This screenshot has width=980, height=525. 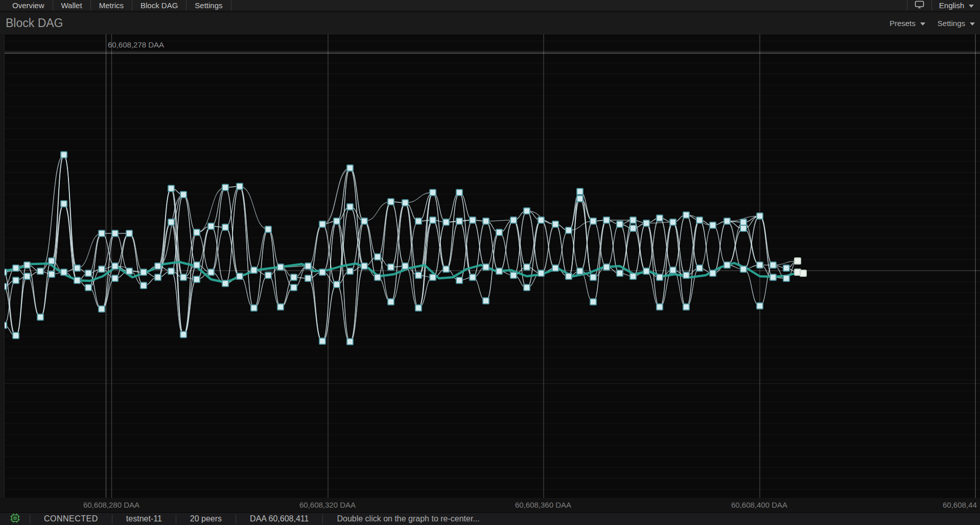 What do you see at coordinates (956, 23) in the screenshot?
I see `settings-dropdown: Settings` at bounding box center [956, 23].